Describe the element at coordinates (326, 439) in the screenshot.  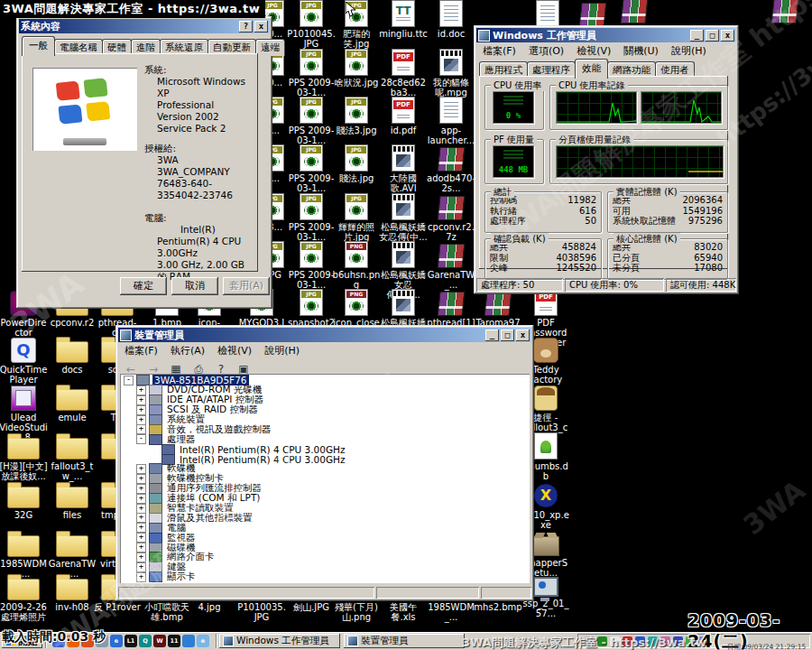
I see `tree-item: - 處理器` at that location.